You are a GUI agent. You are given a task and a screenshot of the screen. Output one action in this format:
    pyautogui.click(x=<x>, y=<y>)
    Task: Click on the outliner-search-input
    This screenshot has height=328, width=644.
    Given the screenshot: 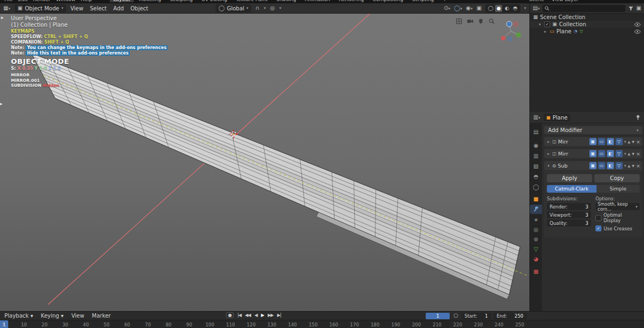 What is the action you would take?
    pyautogui.click(x=584, y=9)
    